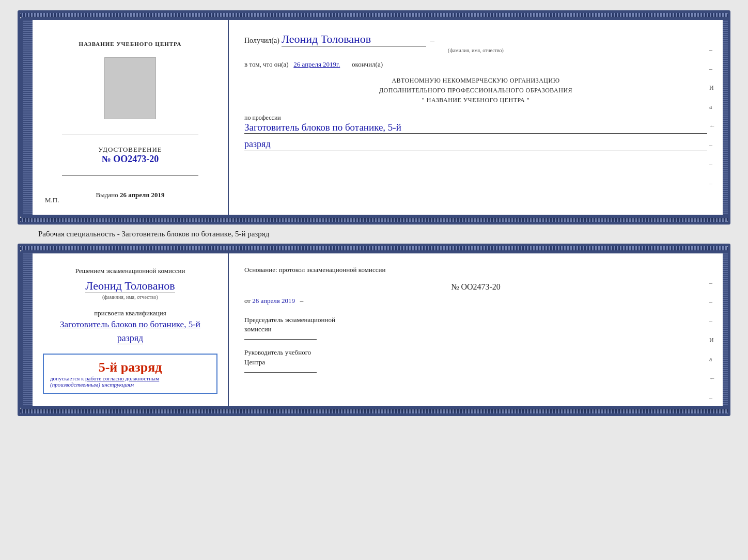 Image resolution: width=748 pixels, height=560 pixels. Describe the element at coordinates (130, 150) in the screenshot. I see `cert-label: УДОСТОВЕРЕНИЕ` at that location.